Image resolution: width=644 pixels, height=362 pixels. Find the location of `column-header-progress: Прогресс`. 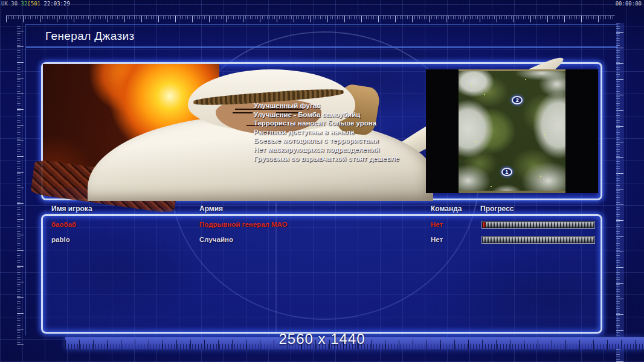

column-header-progress: Прогресс is located at coordinates (497, 209).